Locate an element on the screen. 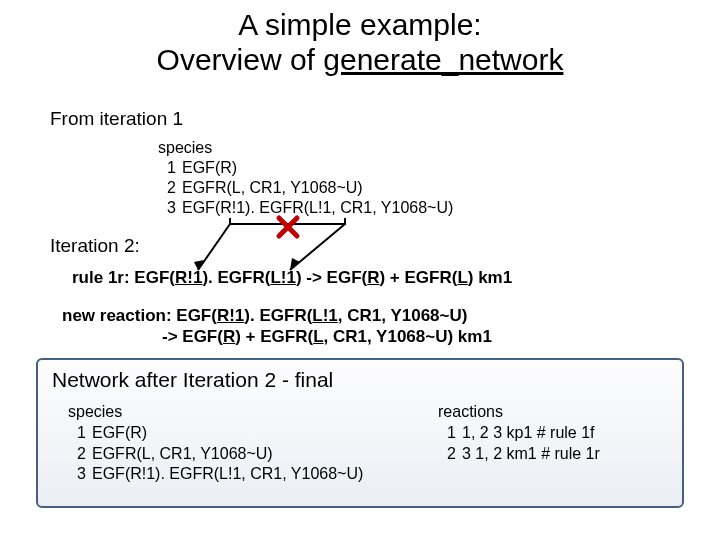 The width and height of the screenshot is (720, 540). reaction-num: 2 is located at coordinates (447, 454).